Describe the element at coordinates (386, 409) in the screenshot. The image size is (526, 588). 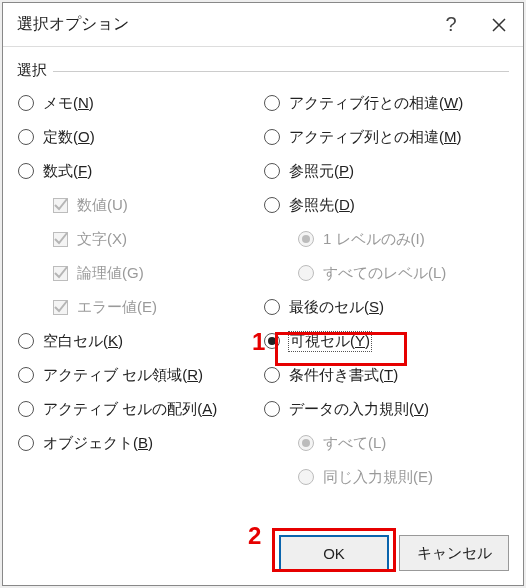
I see `option-data-validation: データの入力規則(V)` at that location.